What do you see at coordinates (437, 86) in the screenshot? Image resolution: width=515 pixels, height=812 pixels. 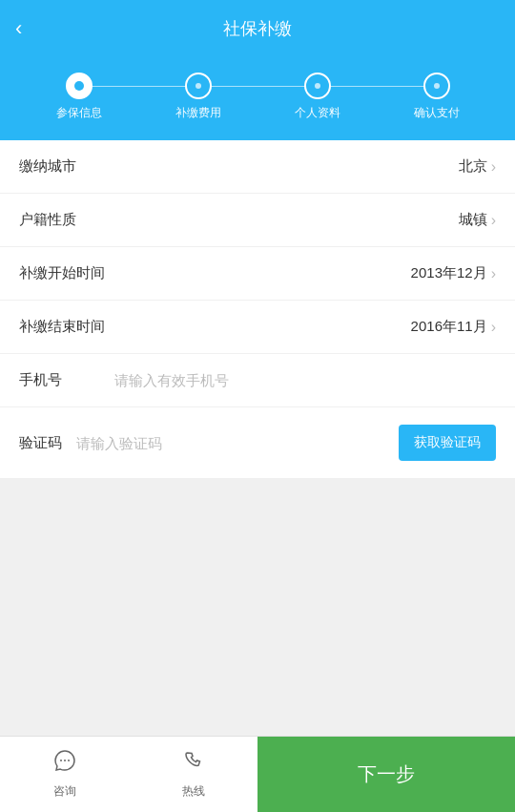 I see `step-4-dot` at bounding box center [437, 86].